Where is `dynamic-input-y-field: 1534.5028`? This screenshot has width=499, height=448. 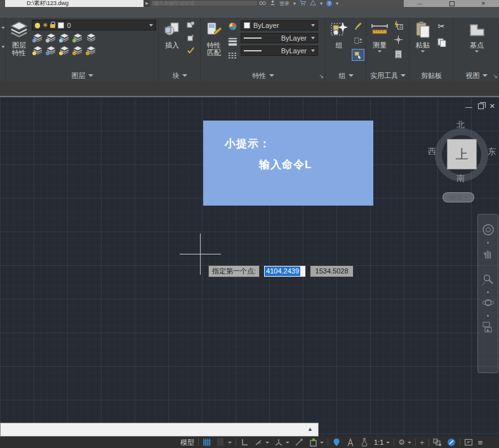 dynamic-input-y-field: 1534.5028 is located at coordinates (331, 272).